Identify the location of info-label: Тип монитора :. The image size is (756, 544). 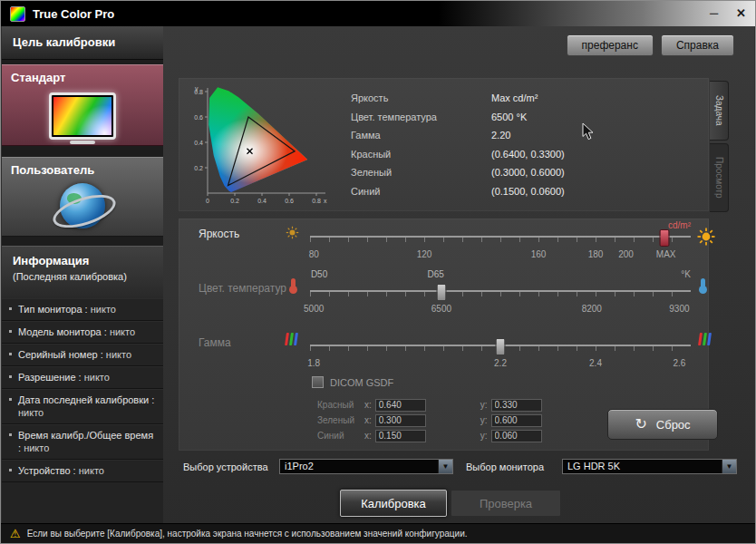
(53, 309).